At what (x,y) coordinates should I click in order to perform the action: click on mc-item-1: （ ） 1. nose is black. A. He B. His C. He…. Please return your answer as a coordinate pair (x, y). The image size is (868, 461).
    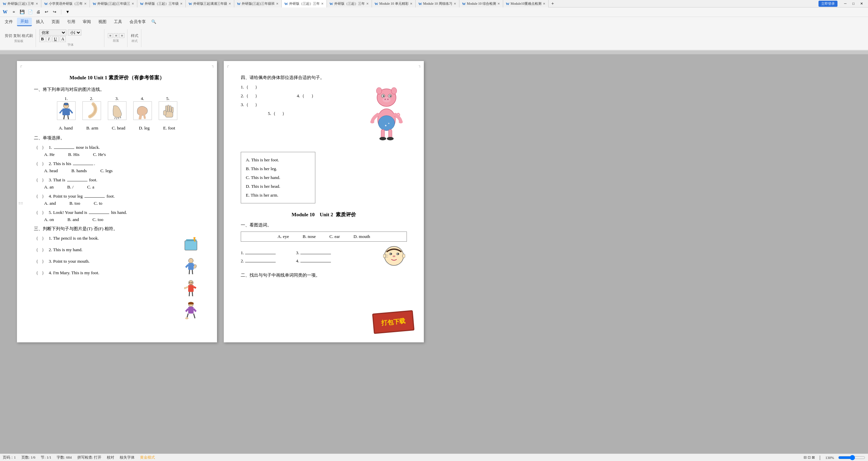
    Looking at the image, I should click on (117, 151).